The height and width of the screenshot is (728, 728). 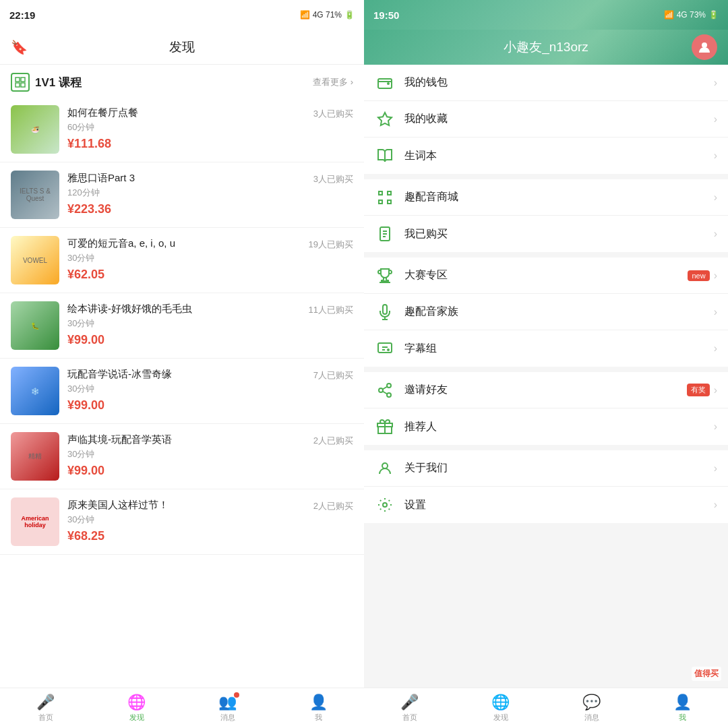 I want to click on nav-item-home: 🎤 首页, so click(x=46, y=708).